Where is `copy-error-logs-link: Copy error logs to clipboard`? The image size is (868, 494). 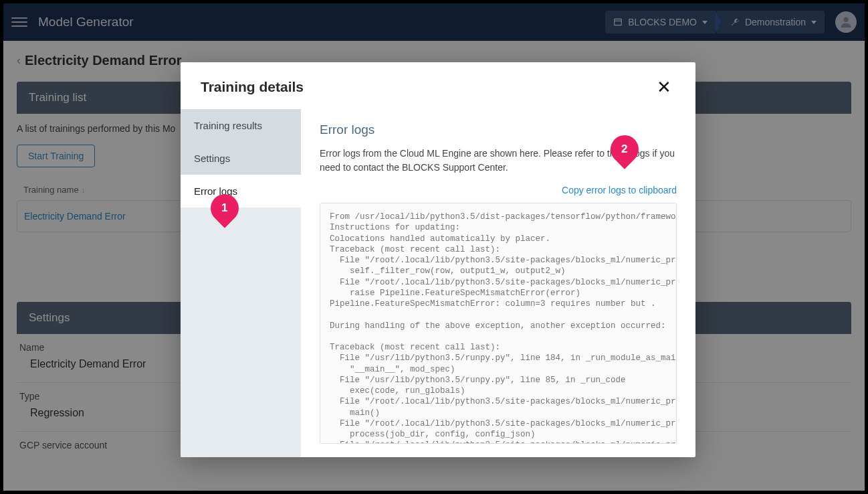
copy-error-logs-link: Copy error logs to clipboard is located at coordinates (619, 190).